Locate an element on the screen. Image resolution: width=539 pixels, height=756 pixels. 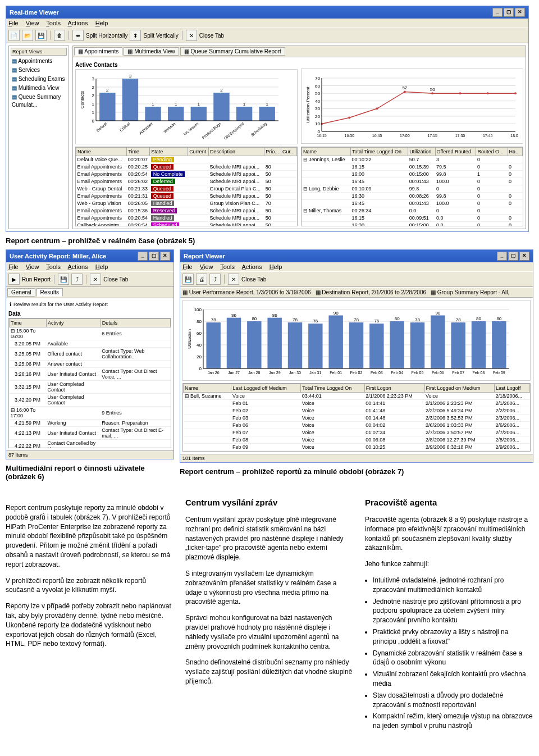
table-row: 16:1500:15:3979.500 is located at coordinates (412, 167).